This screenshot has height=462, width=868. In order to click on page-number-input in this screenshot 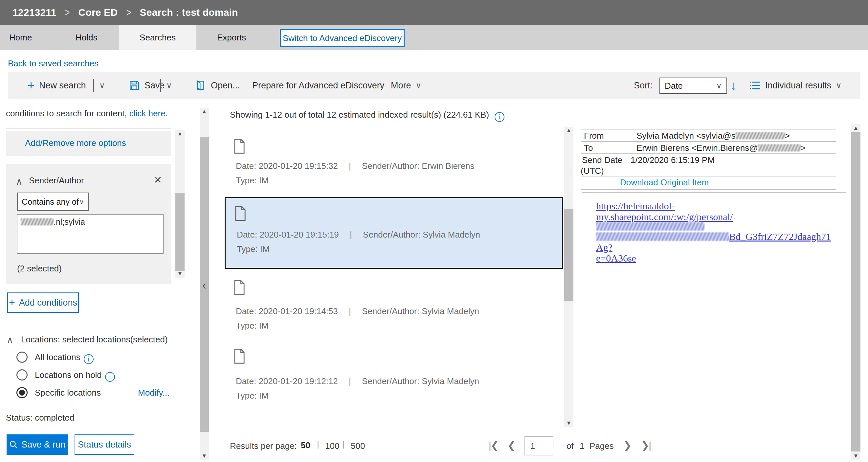, I will do `click(539, 446)`.